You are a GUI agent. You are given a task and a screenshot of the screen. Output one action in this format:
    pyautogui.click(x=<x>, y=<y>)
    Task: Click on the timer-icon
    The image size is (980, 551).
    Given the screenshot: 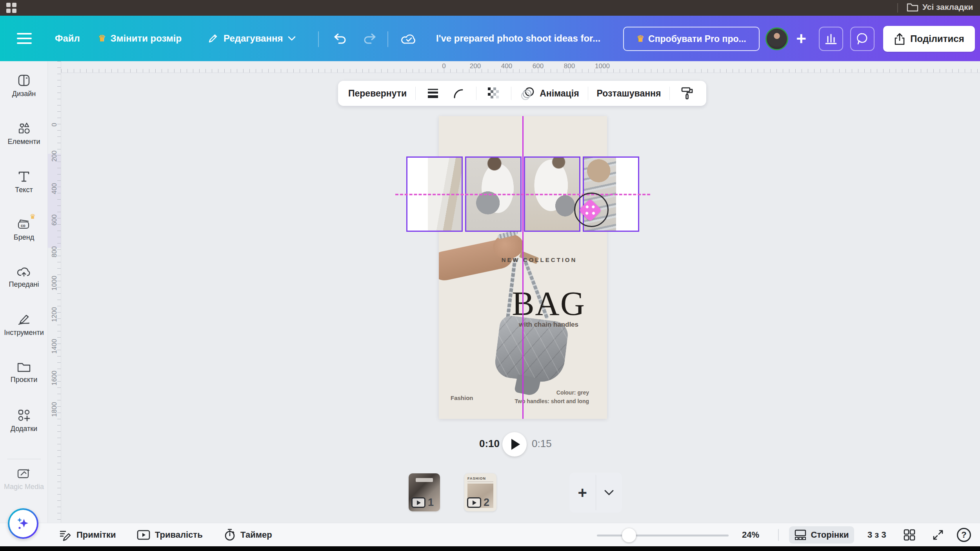 What is the action you would take?
    pyautogui.click(x=230, y=535)
    